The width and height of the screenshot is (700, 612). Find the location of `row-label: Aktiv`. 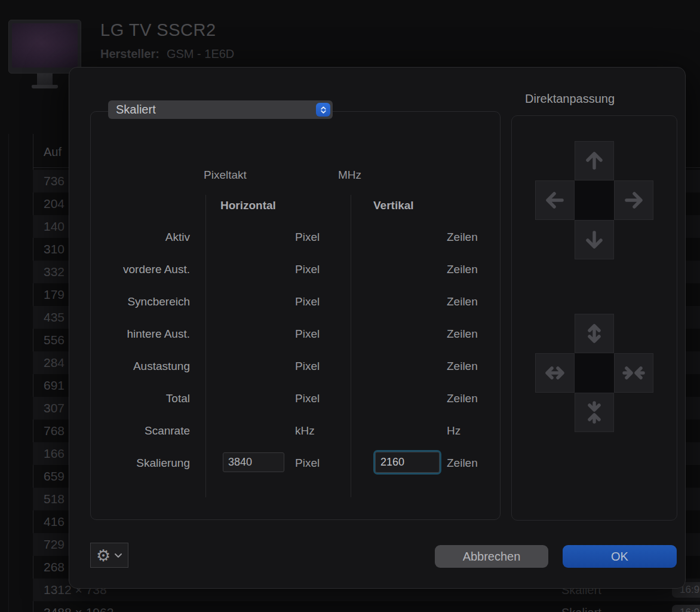

row-label: Aktiv is located at coordinates (140, 237).